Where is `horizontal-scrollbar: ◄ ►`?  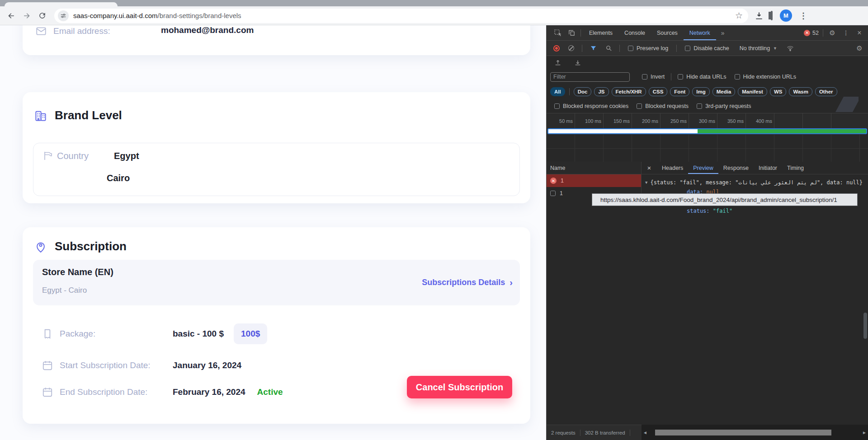 horizontal-scrollbar: ◄ ► is located at coordinates (755, 432).